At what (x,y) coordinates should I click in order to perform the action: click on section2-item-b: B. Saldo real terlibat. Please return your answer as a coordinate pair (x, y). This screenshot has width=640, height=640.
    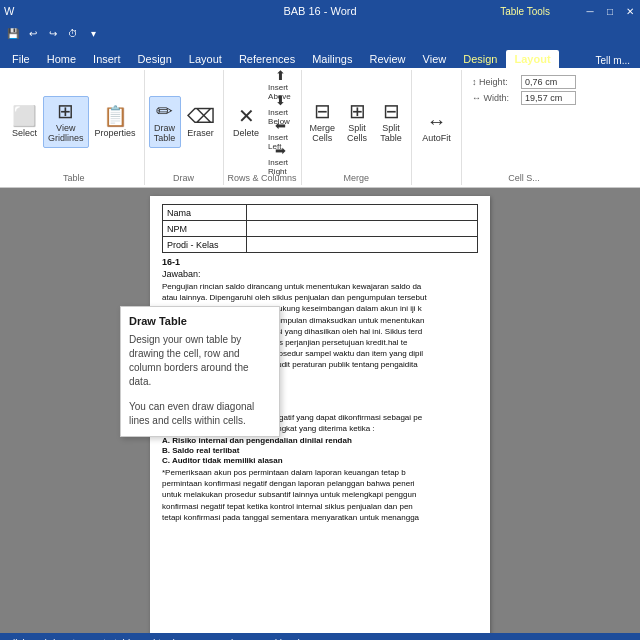
    Looking at the image, I should click on (320, 450).